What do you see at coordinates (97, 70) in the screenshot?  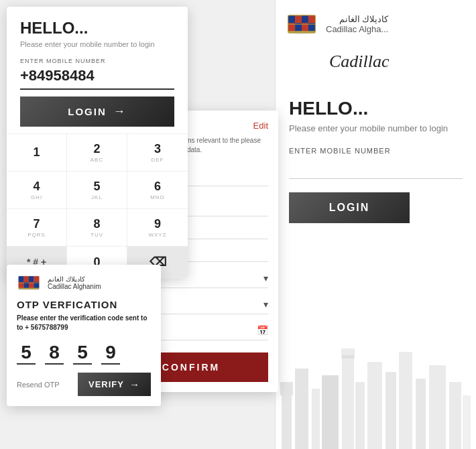 I see `login-card-top: HELLO... Please enter your mobile number…` at bounding box center [97, 70].